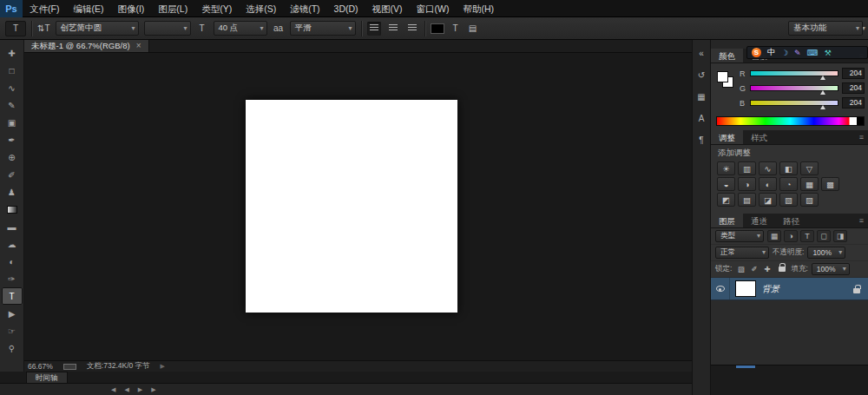 This screenshot has width=868, height=395. Describe the element at coordinates (740, 236) in the screenshot. I see `layer-filter-type-select: 类型` at that location.